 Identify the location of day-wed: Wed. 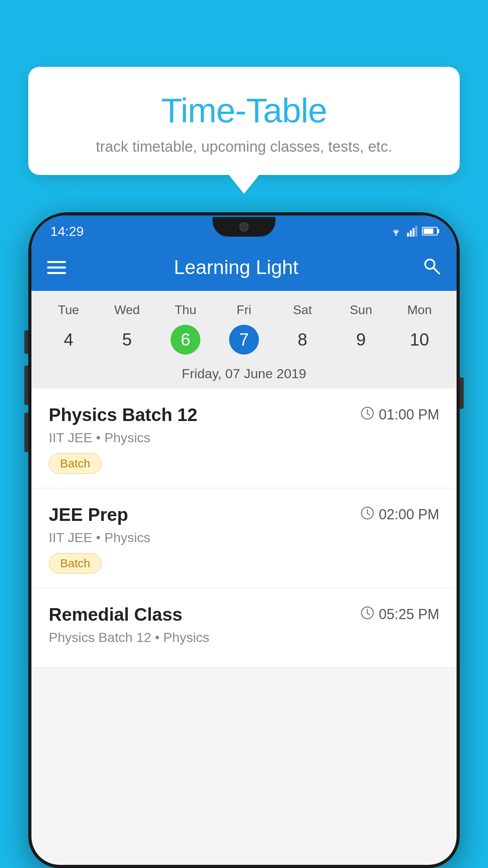
(127, 310).